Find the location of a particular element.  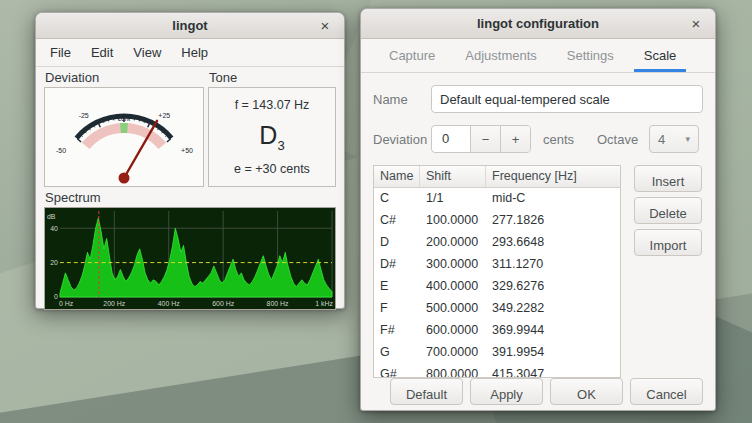

deviation-label: Deviation is located at coordinates (402, 140).